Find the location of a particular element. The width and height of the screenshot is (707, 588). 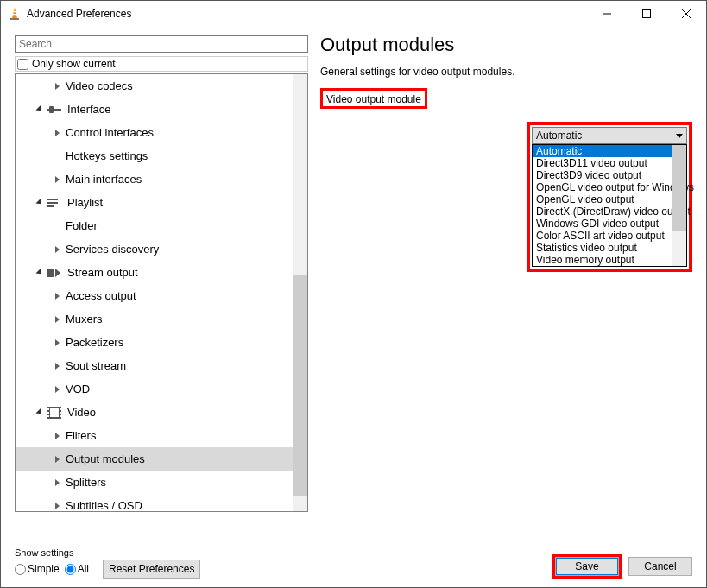

tree-item-interface: Interface is located at coordinates (154, 109).